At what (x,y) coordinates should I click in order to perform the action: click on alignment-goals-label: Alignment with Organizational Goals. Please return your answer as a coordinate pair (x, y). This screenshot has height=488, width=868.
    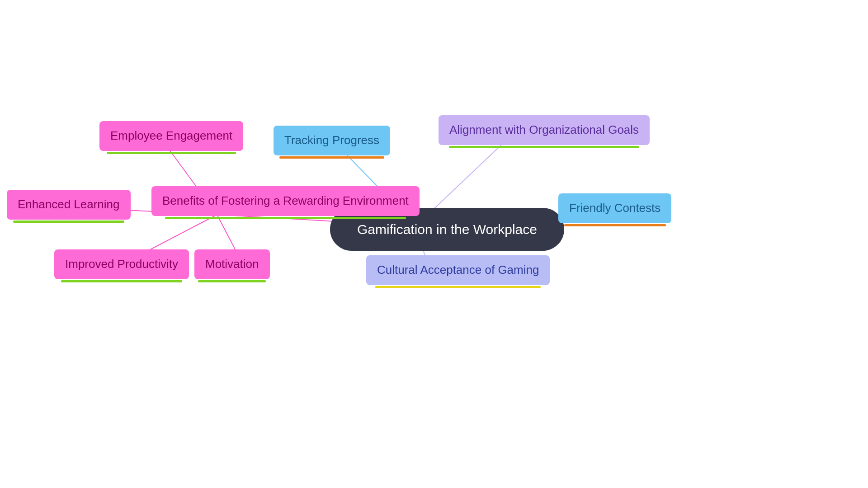
    Looking at the image, I should click on (544, 130).